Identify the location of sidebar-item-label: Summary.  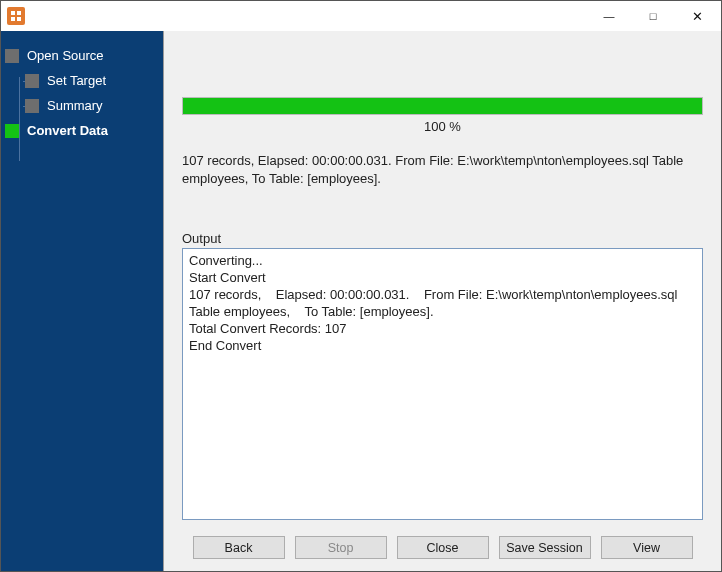
(75, 106).